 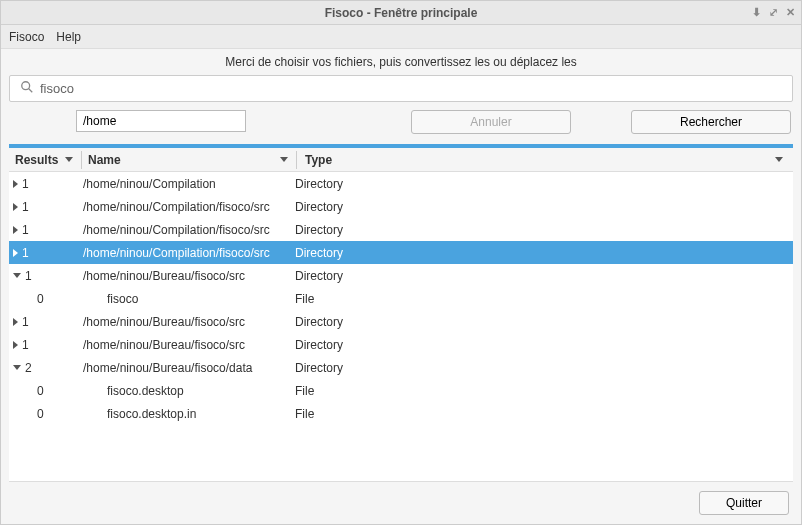 What do you see at coordinates (774, 12) in the screenshot?
I see `window-controls: ⬇ ⤢ ✕` at bounding box center [774, 12].